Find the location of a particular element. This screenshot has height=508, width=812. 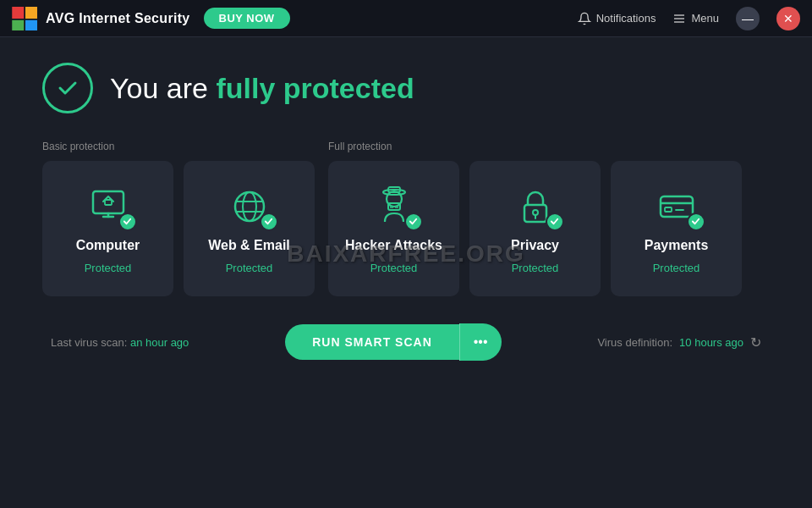

bell-icon is located at coordinates (584, 19).